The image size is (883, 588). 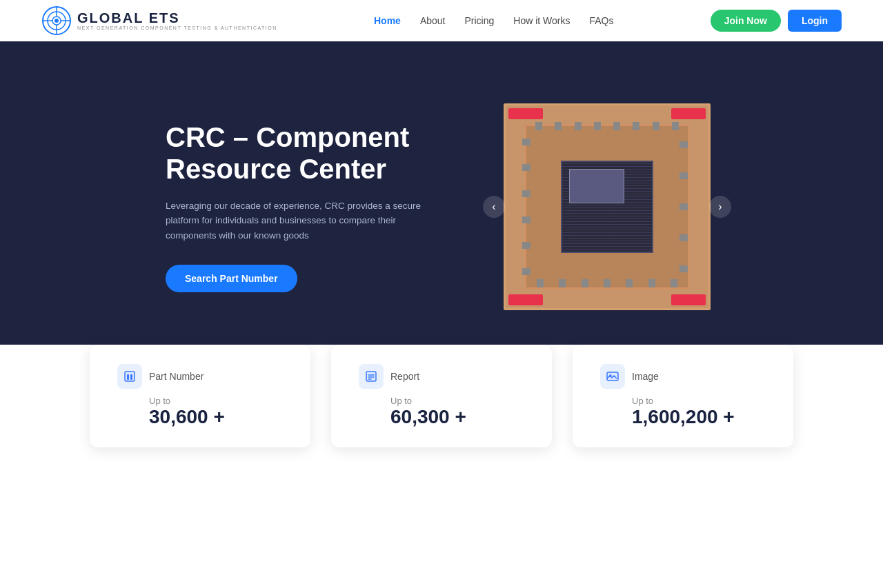 What do you see at coordinates (405, 376) in the screenshot?
I see `stat-label-report: Report` at bounding box center [405, 376].